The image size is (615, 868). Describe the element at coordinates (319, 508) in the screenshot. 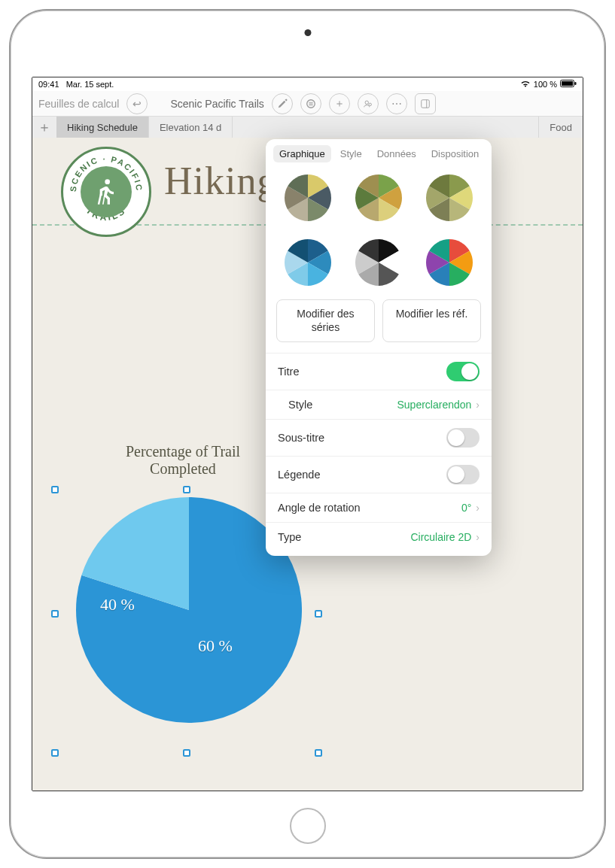

I see `row-rotation-label: Angle de rotation` at that location.